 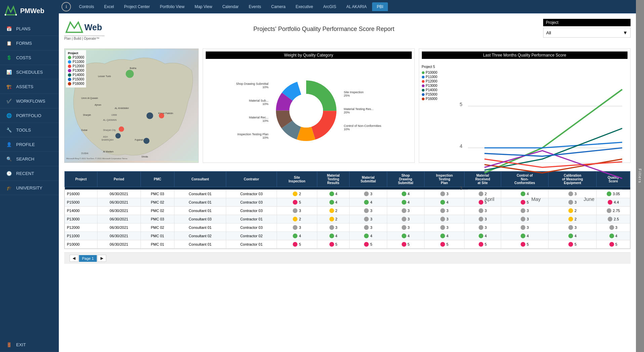 What do you see at coordinates (84, 27) in the screenshot?
I see `pmweb-logo-text: Web` at bounding box center [84, 27].